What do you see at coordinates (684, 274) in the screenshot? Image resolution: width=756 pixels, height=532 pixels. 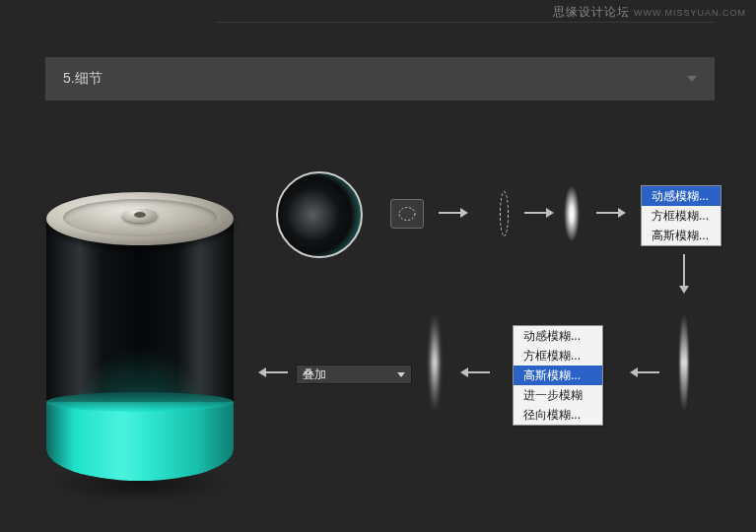 I see `arrow-down-icon` at bounding box center [684, 274].